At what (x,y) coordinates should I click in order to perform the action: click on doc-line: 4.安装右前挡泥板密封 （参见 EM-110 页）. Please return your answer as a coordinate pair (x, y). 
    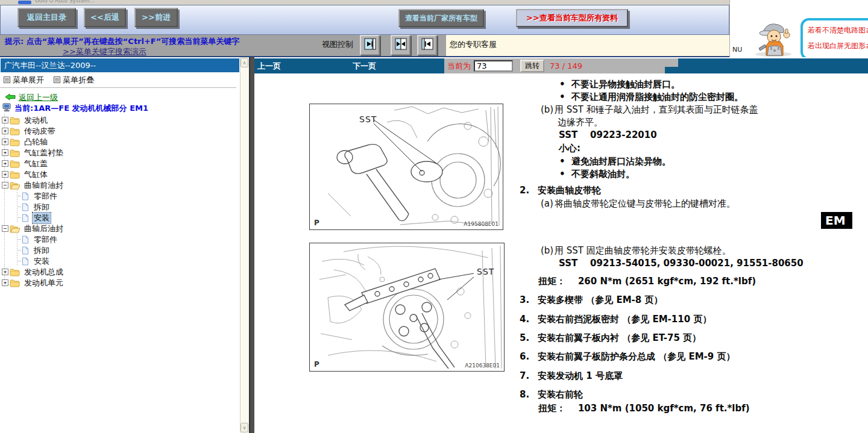
    Looking at the image, I should click on (693, 320).